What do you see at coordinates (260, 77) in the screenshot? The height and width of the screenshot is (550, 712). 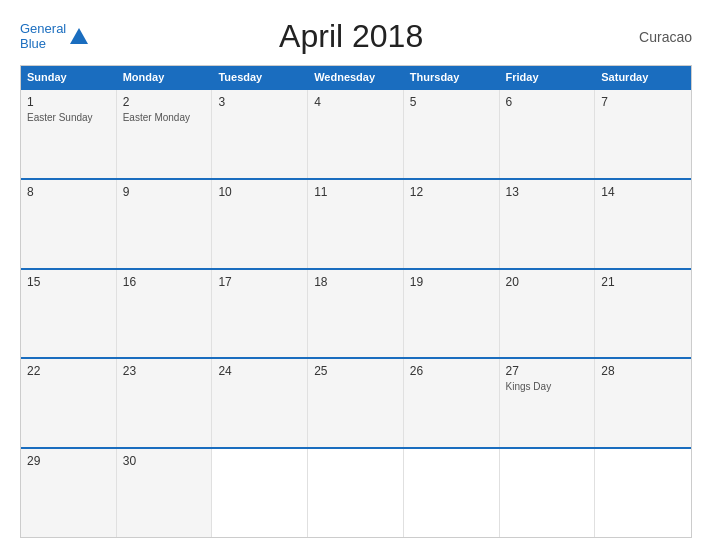 I see `header-tuesday: Tuesday` at bounding box center [260, 77].